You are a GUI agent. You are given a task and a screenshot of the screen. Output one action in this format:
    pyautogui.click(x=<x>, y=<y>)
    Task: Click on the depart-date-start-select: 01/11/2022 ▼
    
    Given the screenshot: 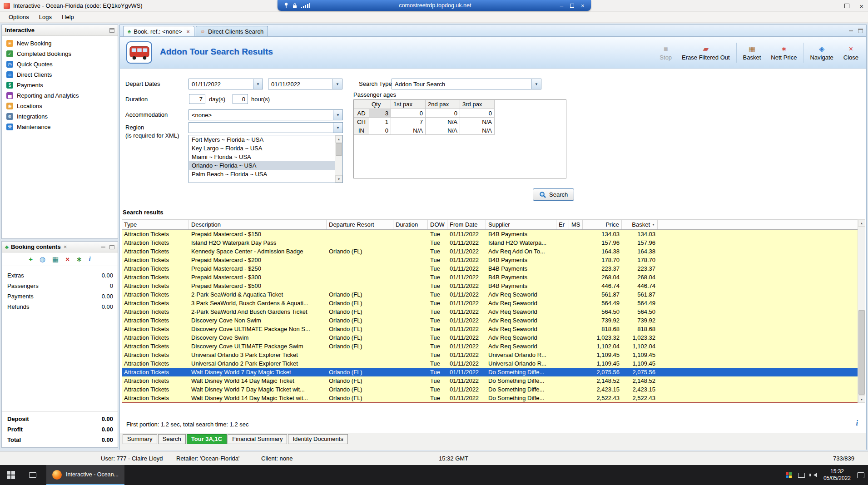 What is the action you would take?
    pyautogui.click(x=226, y=84)
    